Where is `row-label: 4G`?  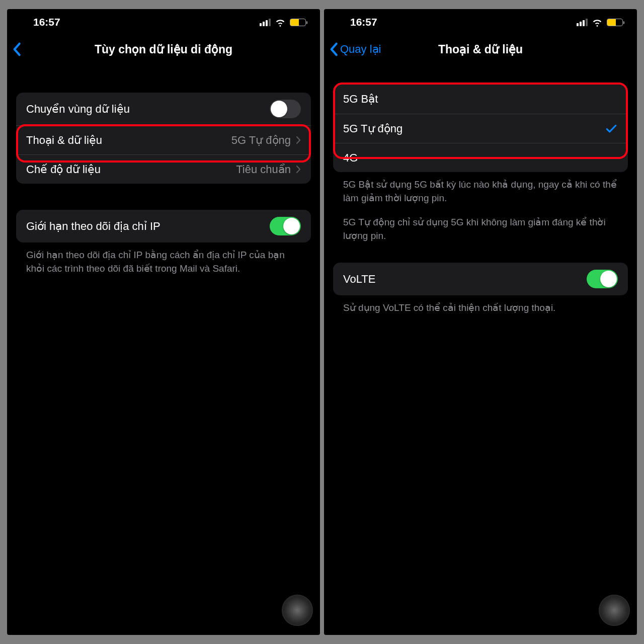
row-label: 4G is located at coordinates (350, 158).